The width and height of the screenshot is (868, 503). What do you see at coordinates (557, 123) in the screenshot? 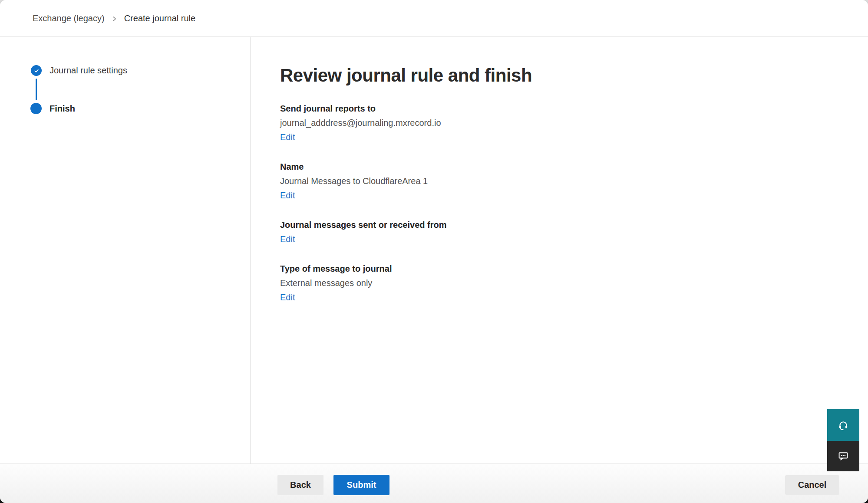
I see `section-value: journal_adddress@journaling.mxrecord.io` at bounding box center [557, 123].